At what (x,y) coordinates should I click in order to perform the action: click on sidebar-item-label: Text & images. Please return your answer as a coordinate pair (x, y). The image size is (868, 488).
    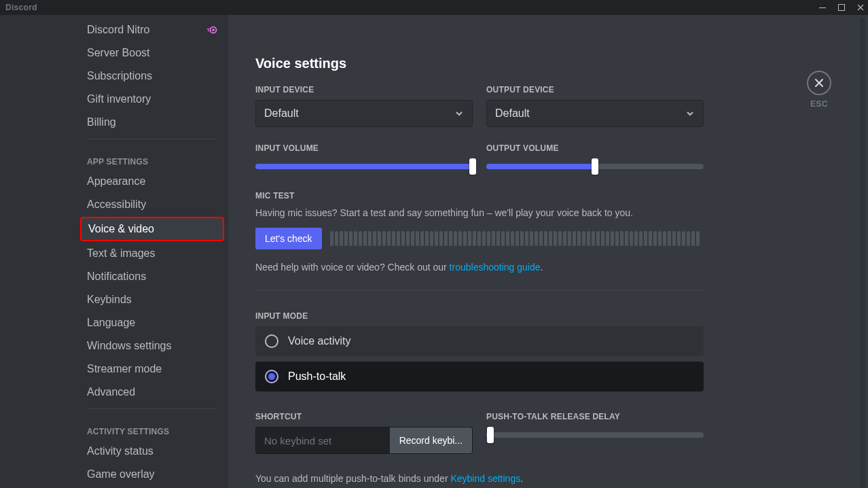
    Looking at the image, I should click on (121, 254).